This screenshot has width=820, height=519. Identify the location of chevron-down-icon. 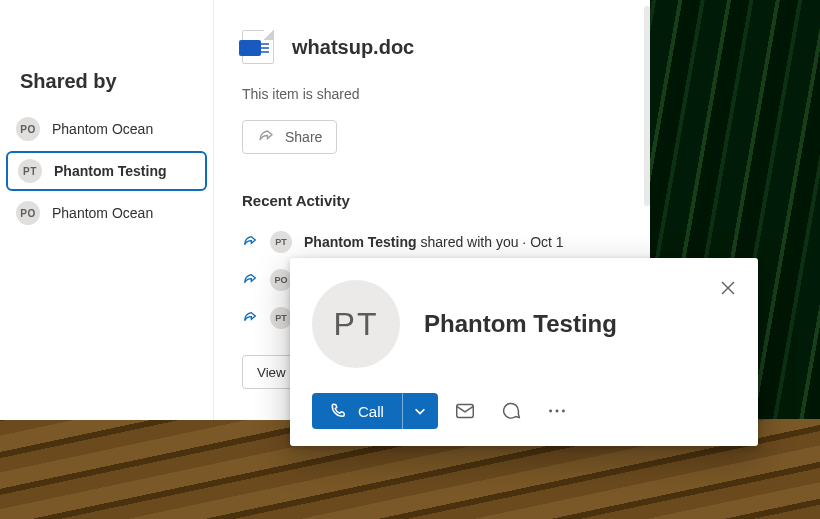
(420, 411).